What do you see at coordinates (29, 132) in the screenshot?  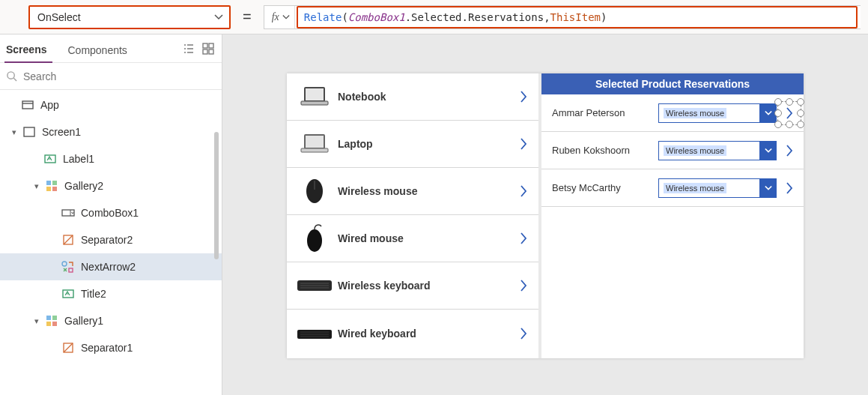 I see `screen-icon` at bounding box center [29, 132].